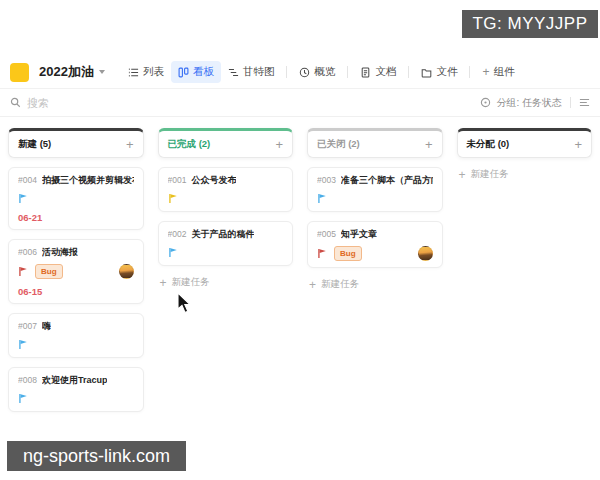 This screenshot has width=600, height=480. I want to click on task-id: #002, so click(178, 234).